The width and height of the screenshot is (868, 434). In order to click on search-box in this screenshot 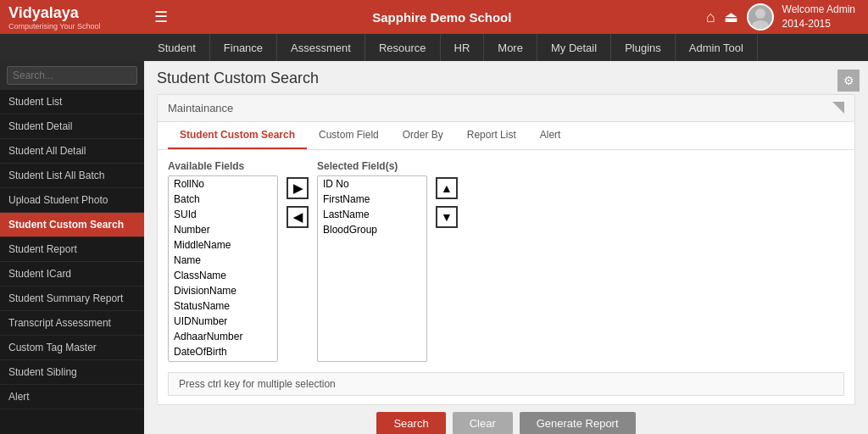, I will do `click(72, 75)`.